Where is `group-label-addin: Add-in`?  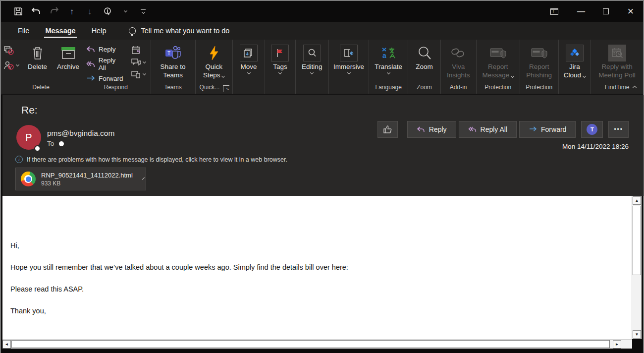
group-label-addin: Add-in is located at coordinates (459, 88).